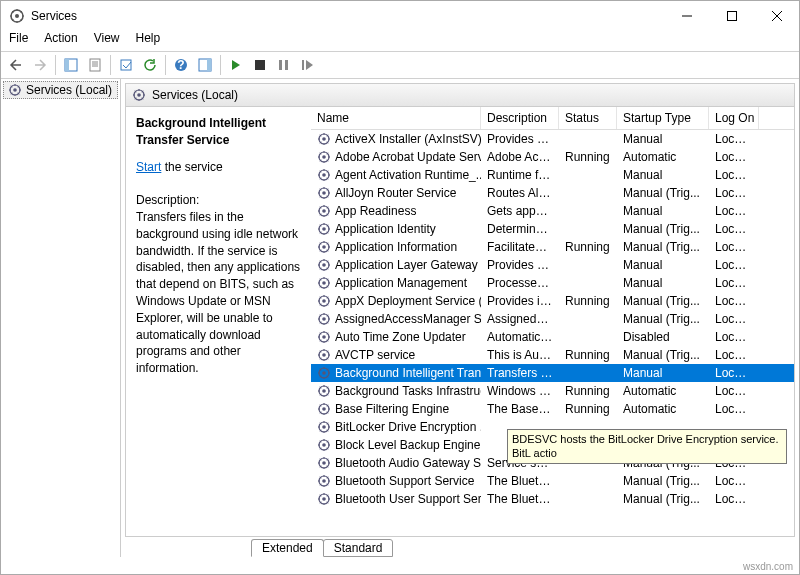  What do you see at coordinates (552, 391) in the screenshot?
I see `service-row: Background Tasks Infrastruc...Windows in…` at bounding box center [552, 391].